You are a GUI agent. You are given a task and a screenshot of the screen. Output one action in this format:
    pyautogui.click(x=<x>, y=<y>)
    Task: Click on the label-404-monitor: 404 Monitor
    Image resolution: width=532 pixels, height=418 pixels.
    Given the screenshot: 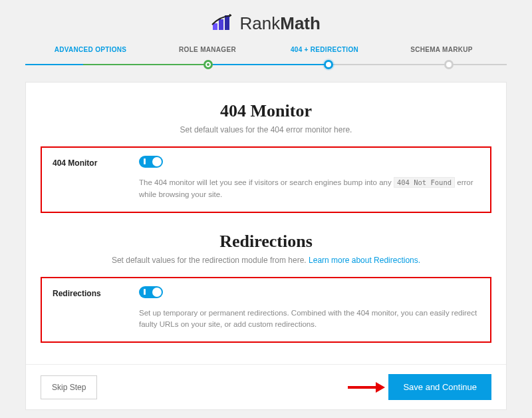 What is the action you would take?
    pyautogui.click(x=89, y=162)
    